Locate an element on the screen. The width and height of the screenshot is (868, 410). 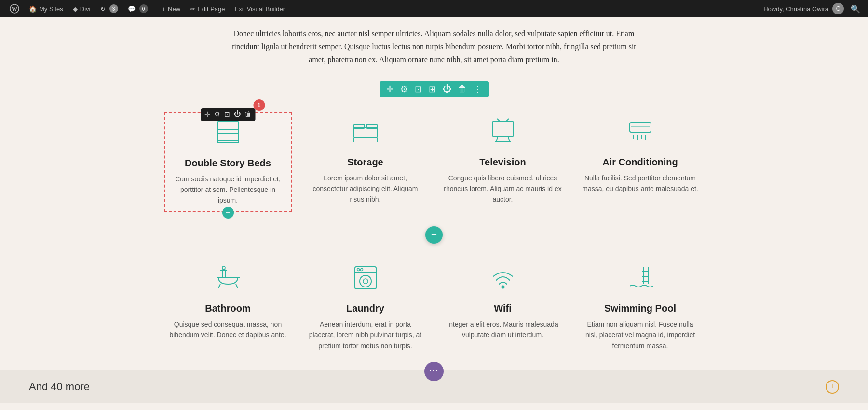
storage-desc: Lorem ipsum dolor sit amet, consectetur … is located at coordinates (366, 189).